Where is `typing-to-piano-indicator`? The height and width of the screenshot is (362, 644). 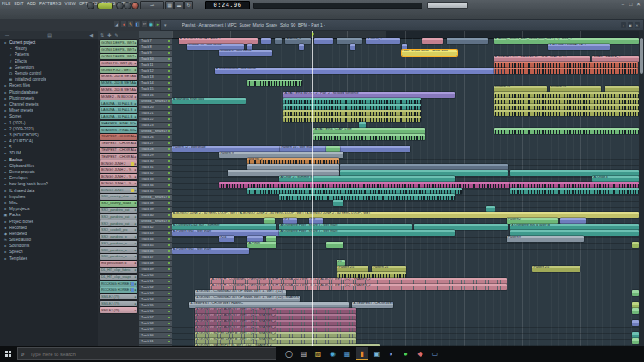 typing-to-piano-indicator is located at coordinates (105, 6).